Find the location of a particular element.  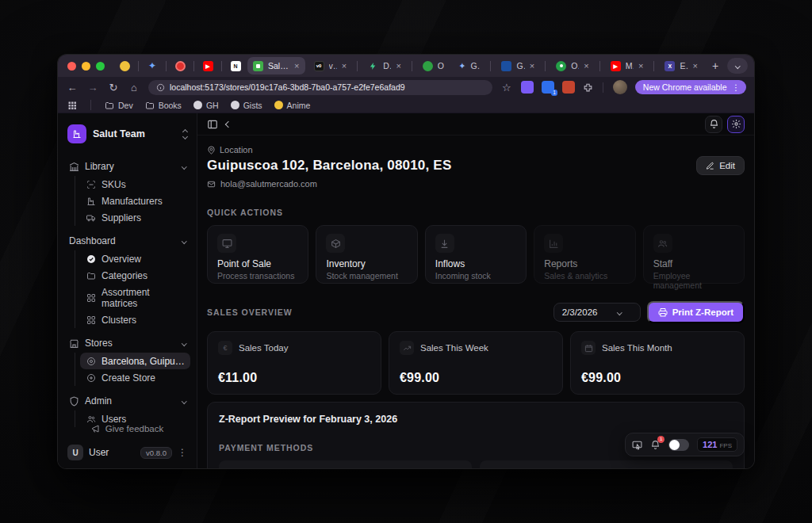

sidebar-section-dashboard: Dashboard is located at coordinates (127, 241).